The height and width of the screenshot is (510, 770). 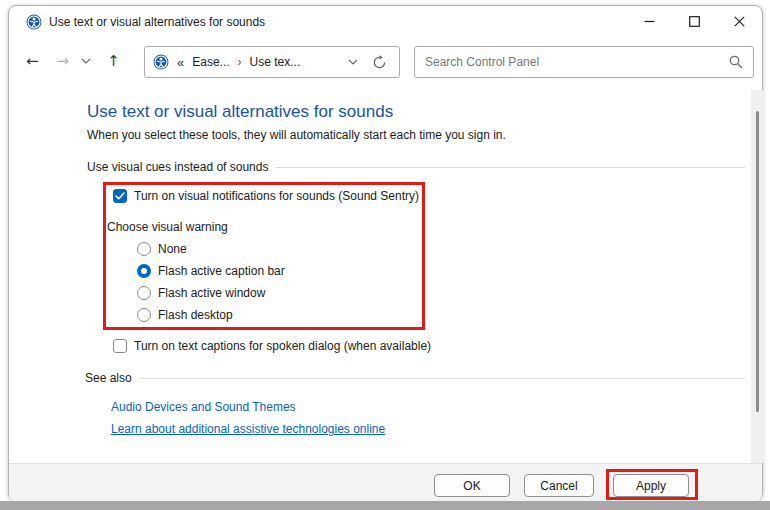 What do you see at coordinates (162, 249) in the screenshot?
I see `radio-row-none: None` at bounding box center [162, 249].